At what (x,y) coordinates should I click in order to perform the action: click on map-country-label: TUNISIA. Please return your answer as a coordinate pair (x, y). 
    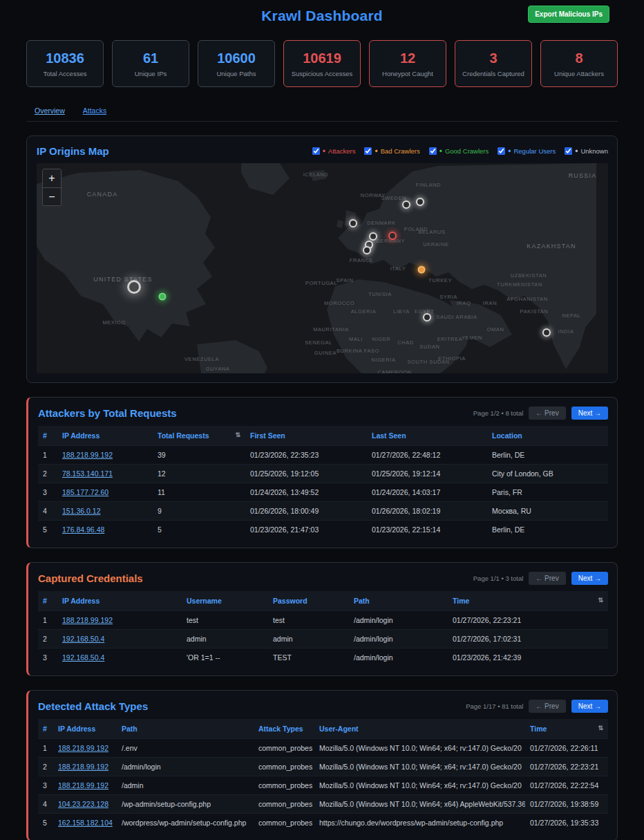
    Looking at the image, I should click on (380, 295).